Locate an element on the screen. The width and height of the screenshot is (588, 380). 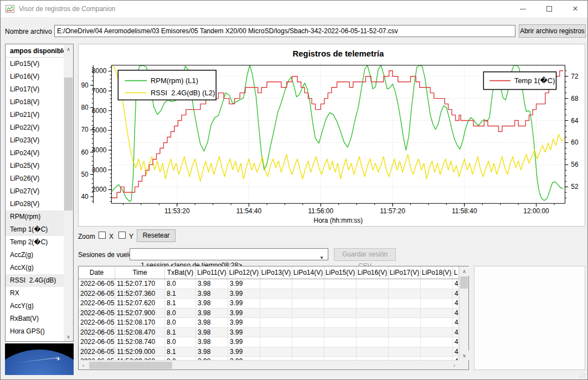
save-session-csv-button: Guardar sesión CSV is located at coordinates (365, 255).